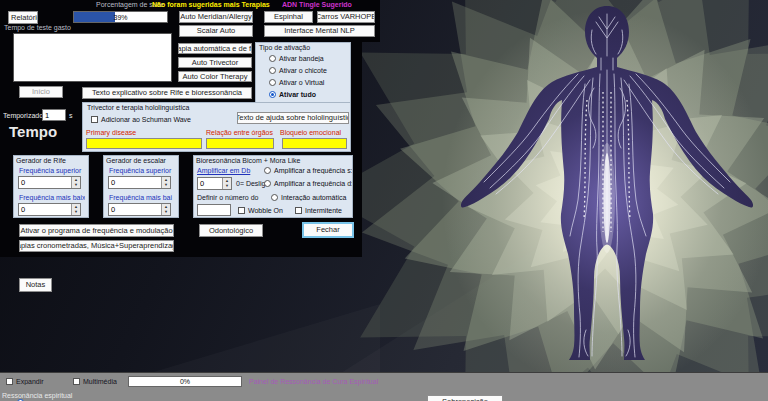  Describe the element at coordinates (308, 170) in the screenshot. I see `radio-amplificar-freq-s: Amplificar a frequência s:` at that location.